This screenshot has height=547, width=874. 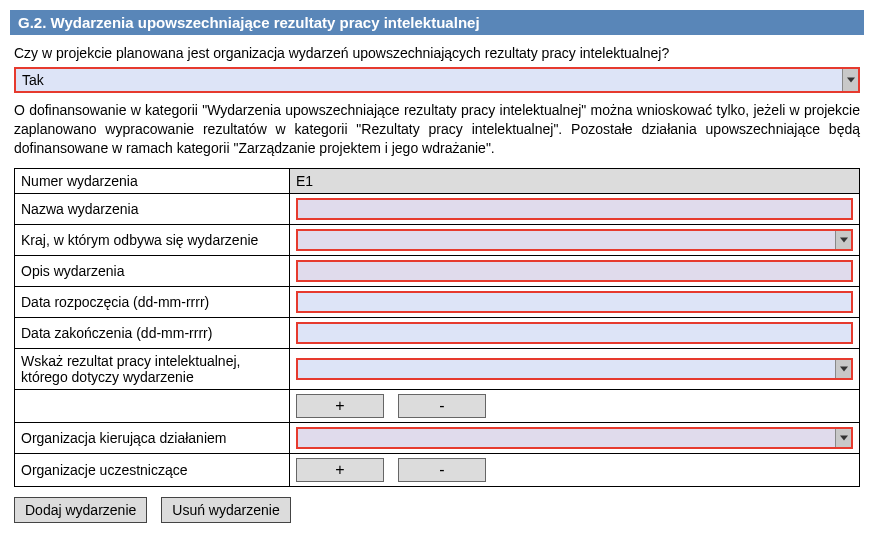 What do you see at coordinates (152, 208) in the screenshot?
I see `label-event-name: Nazwa wydarzenia` at bounding box center [152, 208].